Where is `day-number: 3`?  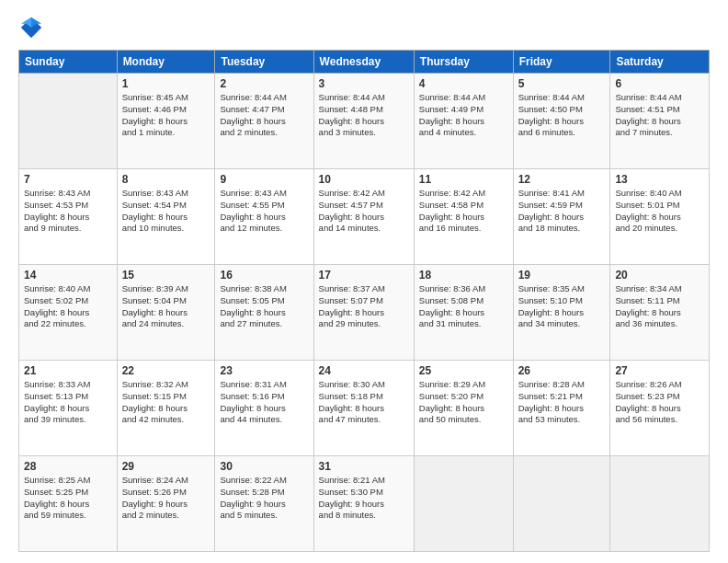 day-number: 3 is located at coordinates (364, 84).